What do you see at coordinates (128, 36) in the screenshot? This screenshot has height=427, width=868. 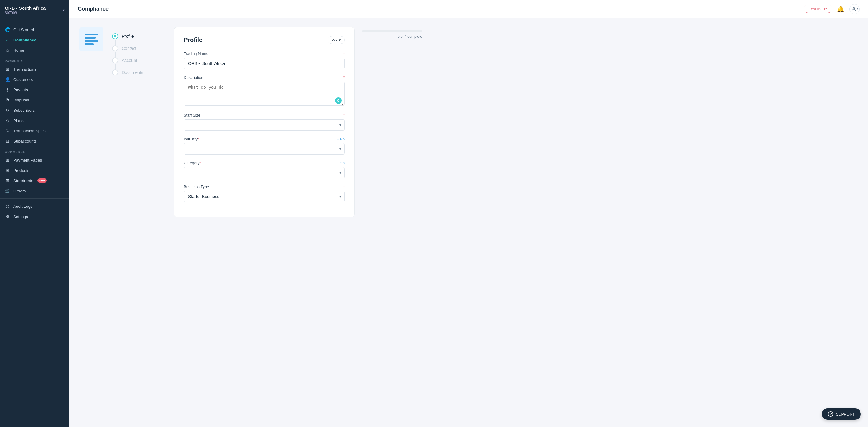 I see `step-label-profile: Profile` at bounding box center [128, 36].